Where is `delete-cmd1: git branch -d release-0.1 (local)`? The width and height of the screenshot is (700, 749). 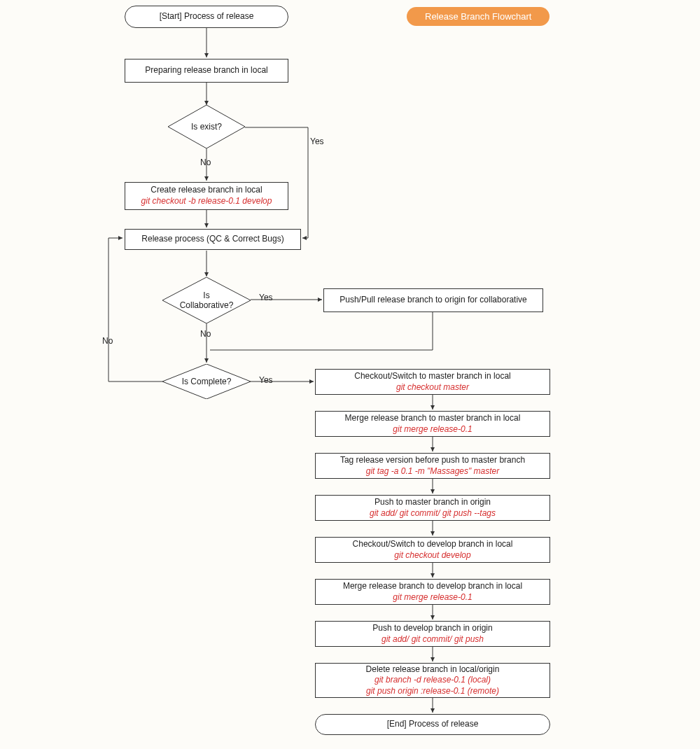 delete-cmd1: git branch -d release-0.1 (local) is located at coordinates (433, 680).